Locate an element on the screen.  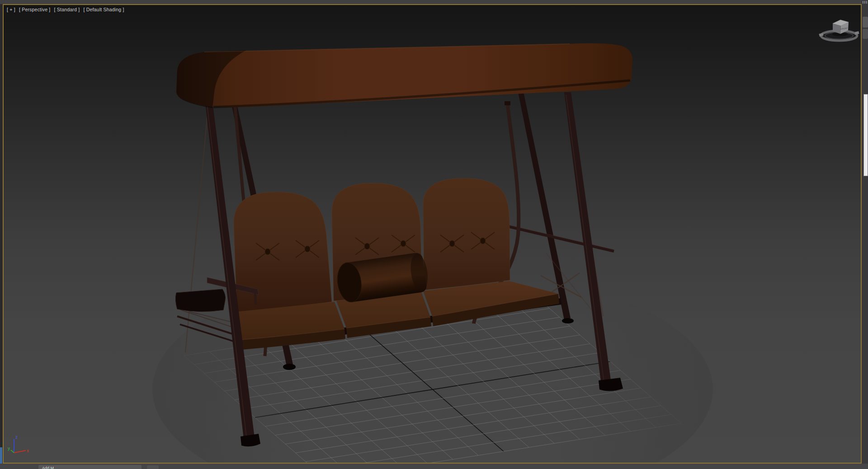
viewport-label: [ + ] [ Perspective ] [ Standard ] [ Def… is located at coordinates (67, 9).